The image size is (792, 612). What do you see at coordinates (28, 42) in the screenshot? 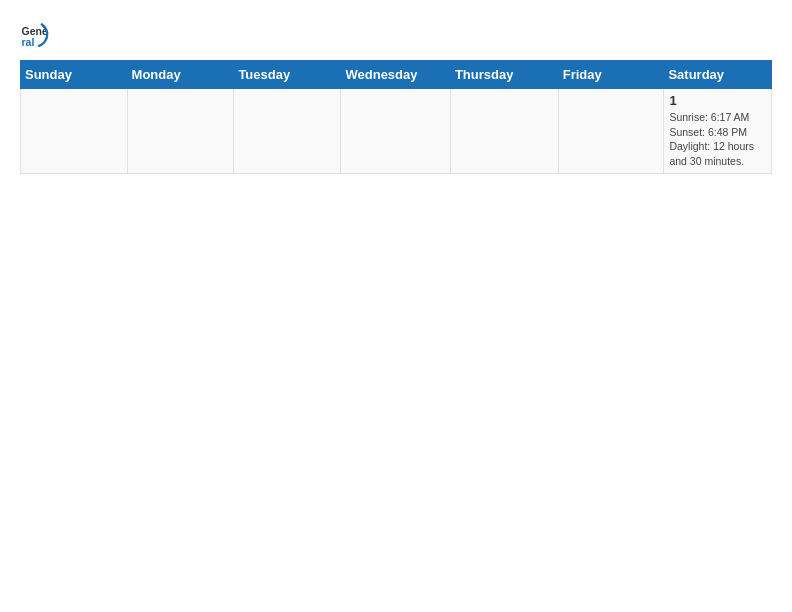
I see `svg-text: ral` at bounding box center [28, 42].